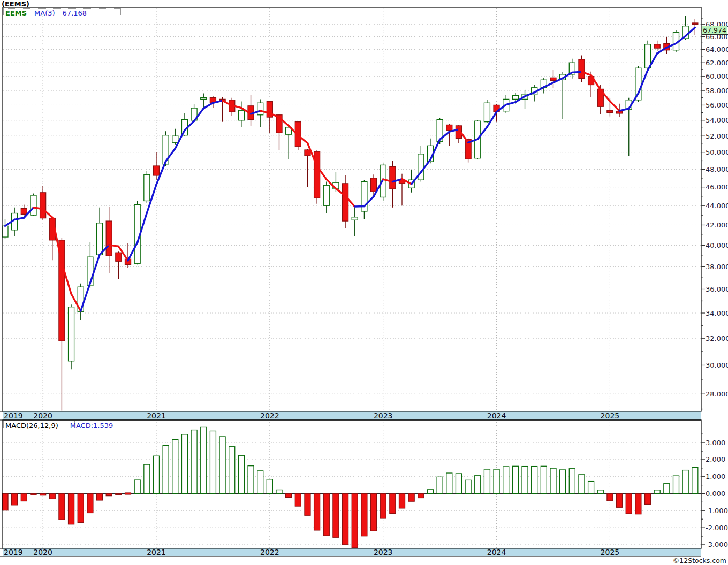  Describe the element at coordinates (43, 416) in the screenshot. I see `year-label: 2020` at that location.